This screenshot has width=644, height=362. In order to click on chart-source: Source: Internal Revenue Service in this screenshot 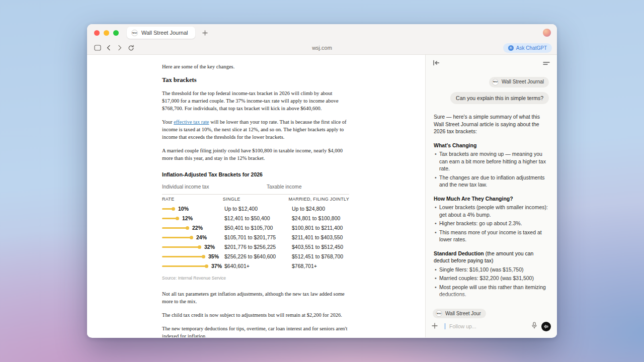, I will do `click(256, 279)`.